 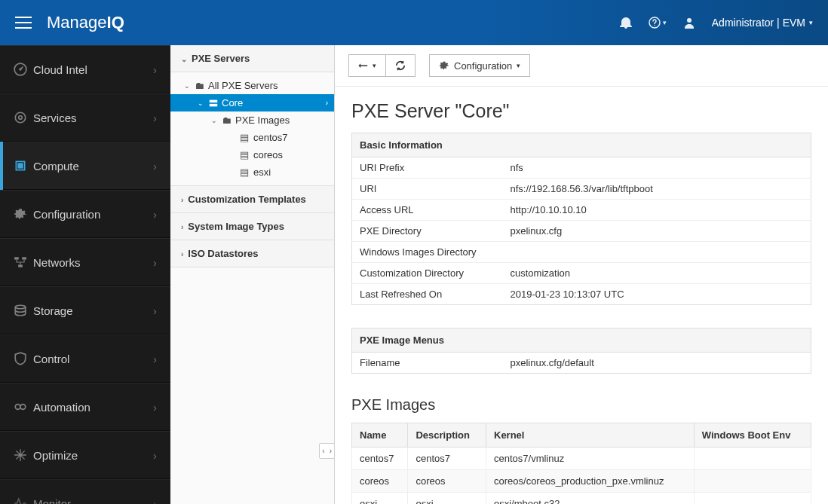 What do you see at coordinates (252, 155) in the screenshot?
I see `tree-node-image: ▤ coreos` at bounding box center [252, 155].